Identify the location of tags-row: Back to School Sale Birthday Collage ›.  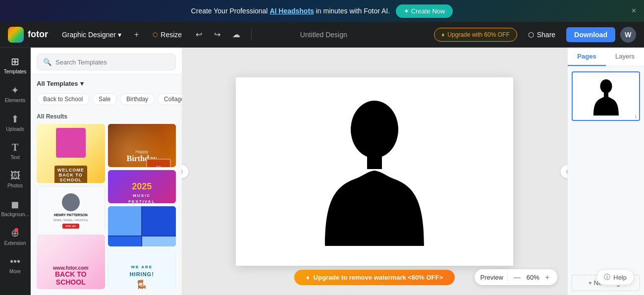
(106, 100).